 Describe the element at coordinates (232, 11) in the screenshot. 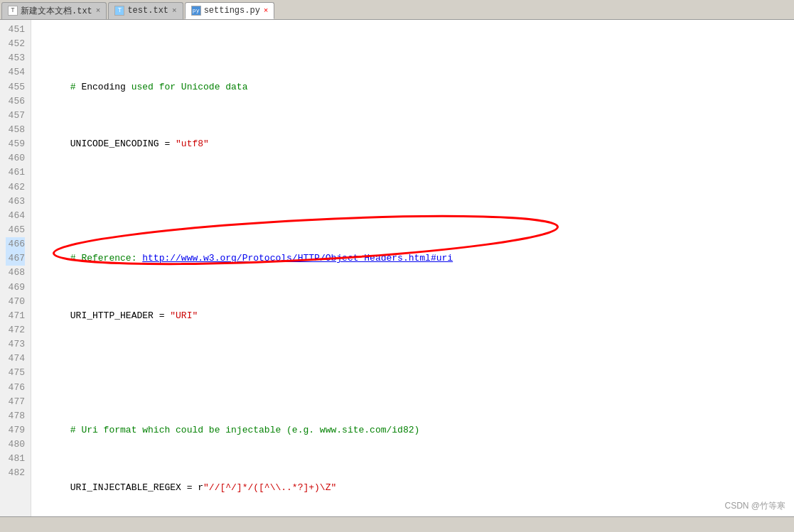

I see `tab-settings-py-label: settings.py` at that location.